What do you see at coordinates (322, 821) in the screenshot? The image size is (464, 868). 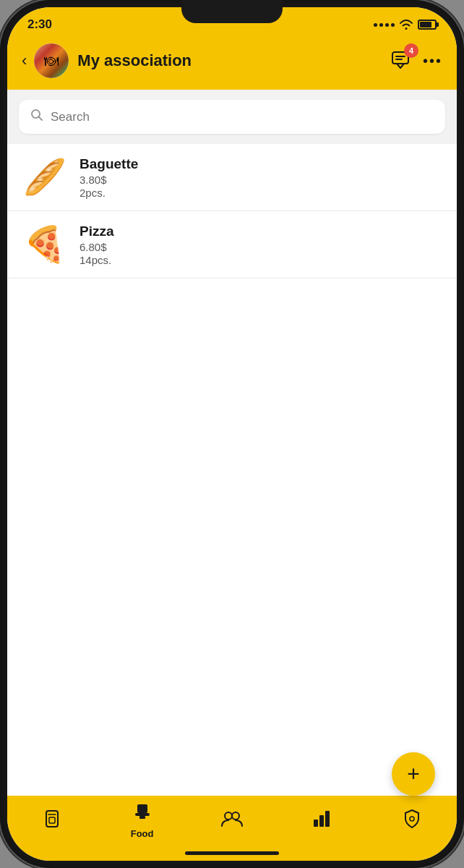 I see `chart-icon` at bounding box center [322, 821].